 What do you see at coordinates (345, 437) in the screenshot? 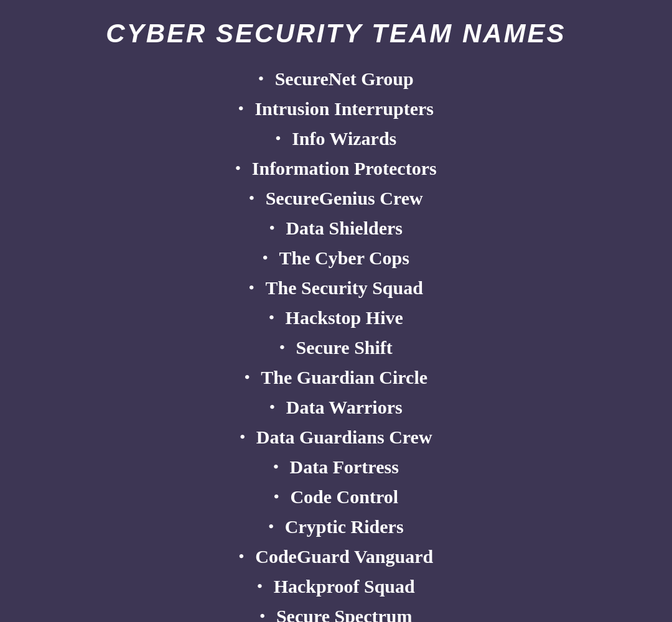
I see `list-item-label: Data Guardians Crew` at bounding box center [345, 437].